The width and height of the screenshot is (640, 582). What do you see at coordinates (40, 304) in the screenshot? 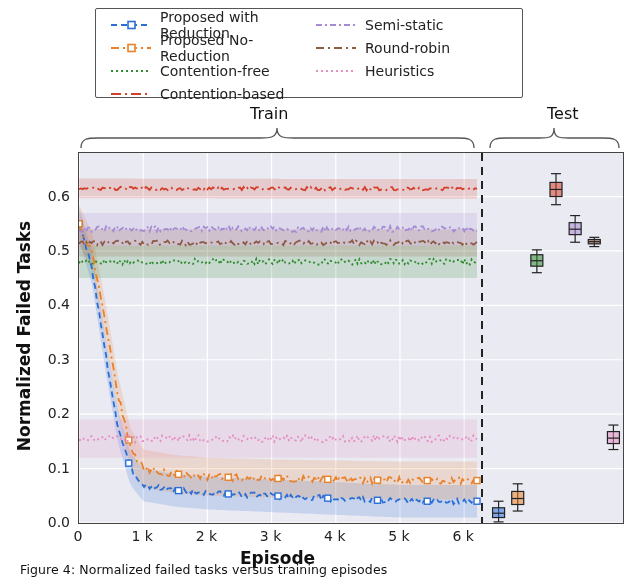
I see `y-tick: 0.4` at bounding box center [40, 304].